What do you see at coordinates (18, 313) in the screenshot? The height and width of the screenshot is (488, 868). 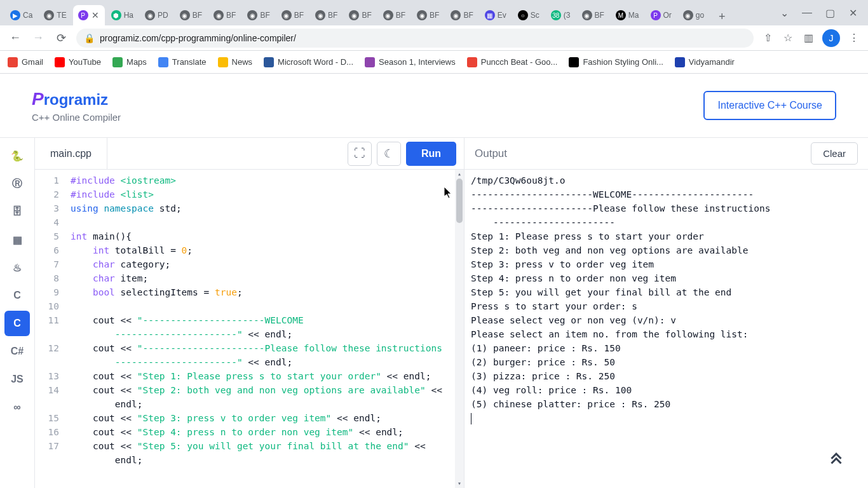 I see `language-sidebar: 🐍Ⓡ🗄▦♨CCC#JS∞` at bounding box center [18, 313].